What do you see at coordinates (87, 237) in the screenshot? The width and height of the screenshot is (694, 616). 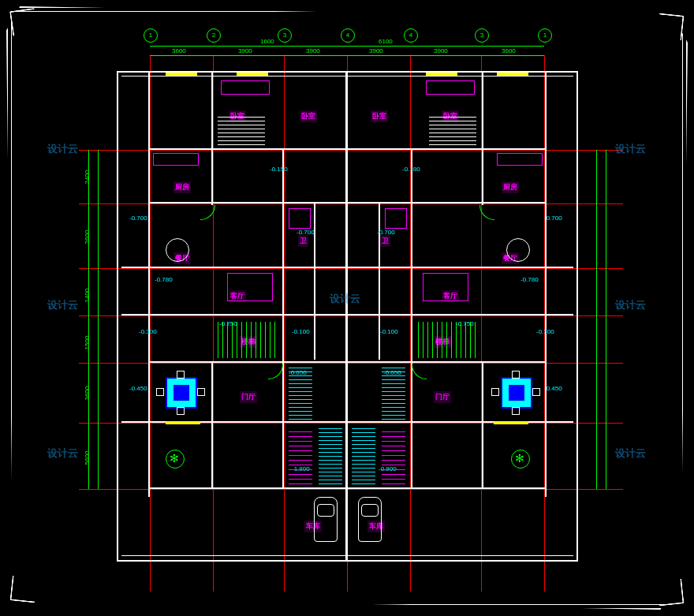 I see `dim-text: 2600` at bounding box center [87, 237].